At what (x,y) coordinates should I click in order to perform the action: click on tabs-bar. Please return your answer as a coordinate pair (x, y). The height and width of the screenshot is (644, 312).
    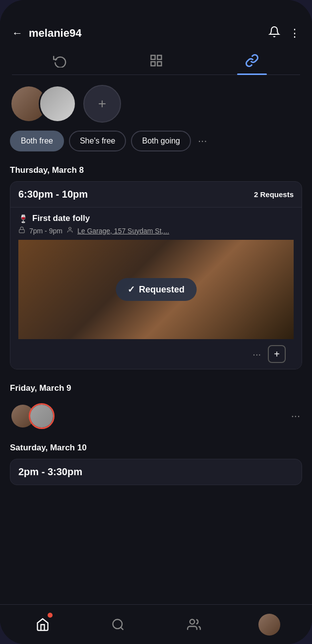
    Looking at the image, I should click on (156, 61).